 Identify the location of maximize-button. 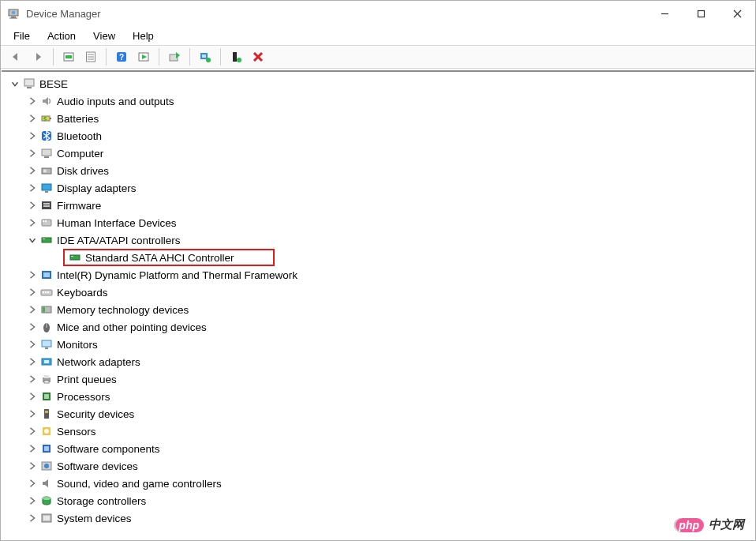
(701, 13).